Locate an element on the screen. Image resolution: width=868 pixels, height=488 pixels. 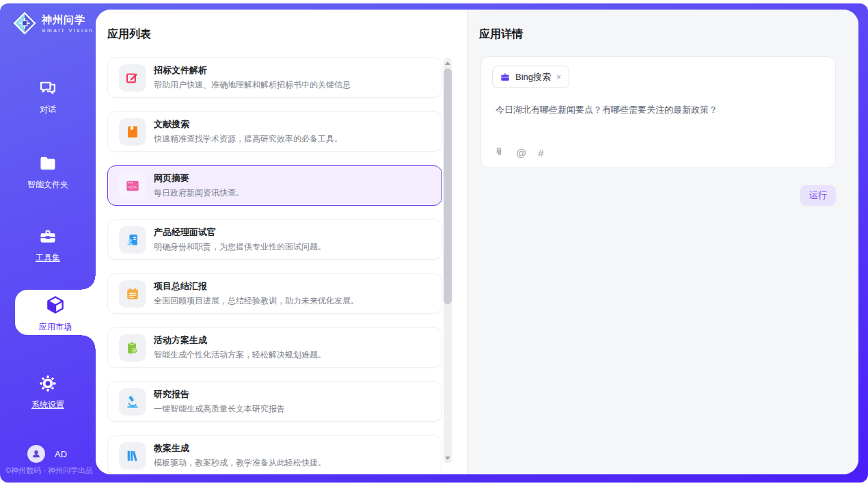
doc-edit-icon is located at coordinates (133, 78).